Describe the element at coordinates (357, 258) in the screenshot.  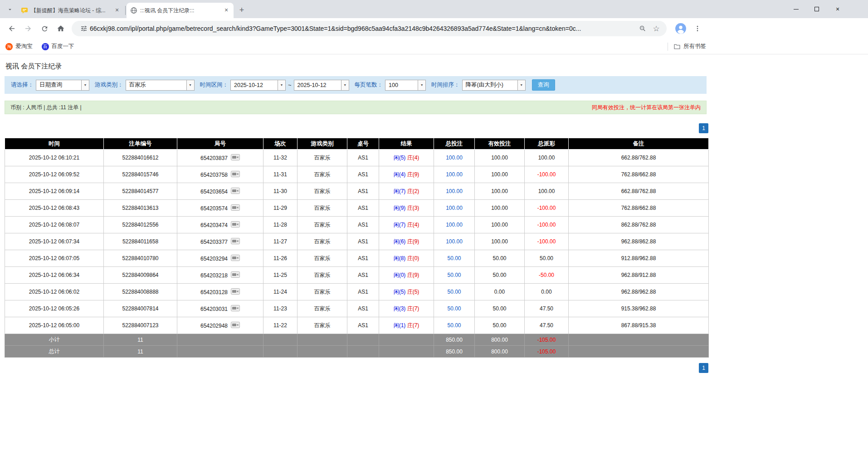
I see `bet-row: 2025-10-12 06:07:05522884010780654203294…` at that location.